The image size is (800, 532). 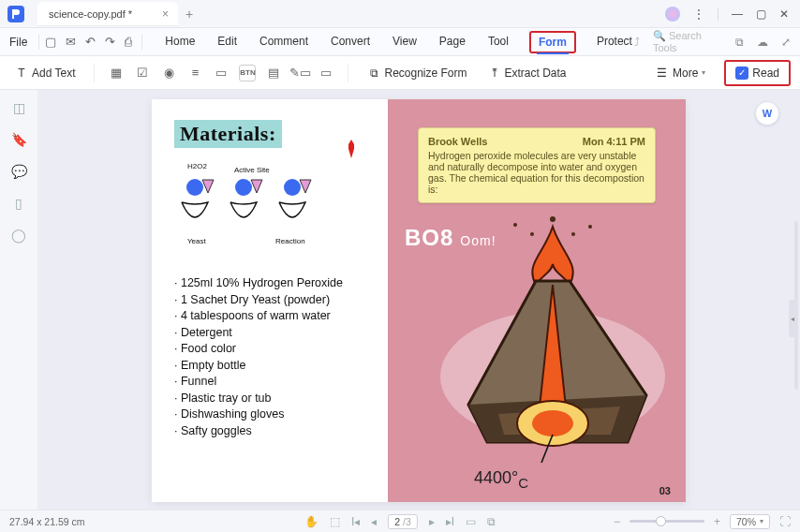 What do you see at coordinates (311, 522) in the screenshot?
I see `hand-tool-icon: ✋` at bounding box center [311, 522].